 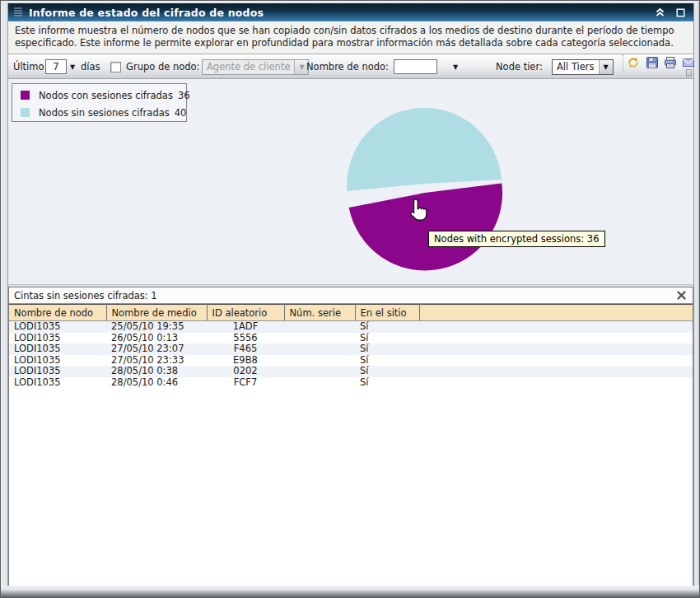 What do you see at coordinates (249, 68) in the screenshot?
I see `node-group-value: Agente de cliente` at bounding box center [249, 68].